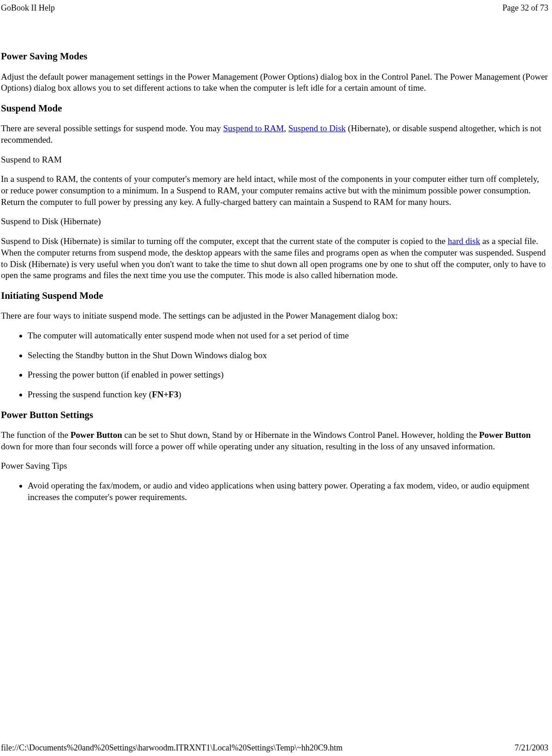 This screenshot has height=756, width=552. What do you see at coordinates (275, 83) in the screenshot?
I see `para-power-saving-modes: Adjust the default power management sett…` at bounding box center [275, 83].